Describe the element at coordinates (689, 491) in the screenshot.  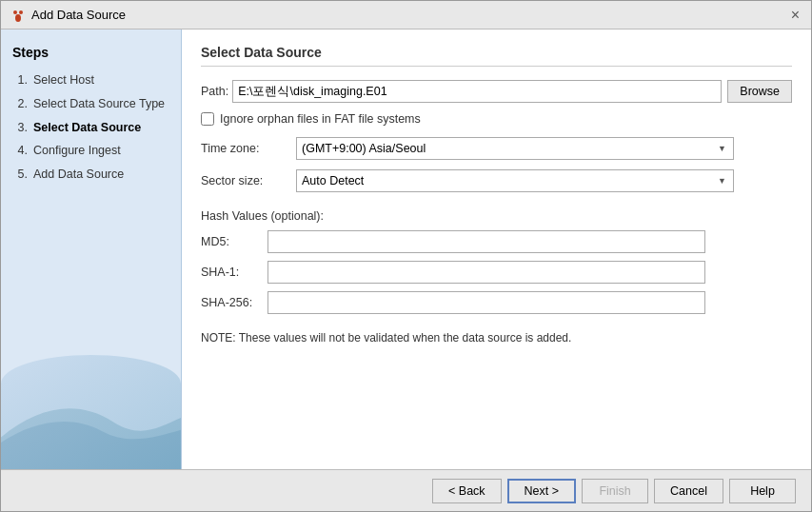
I see `cancel-button: Cancel` at that location.